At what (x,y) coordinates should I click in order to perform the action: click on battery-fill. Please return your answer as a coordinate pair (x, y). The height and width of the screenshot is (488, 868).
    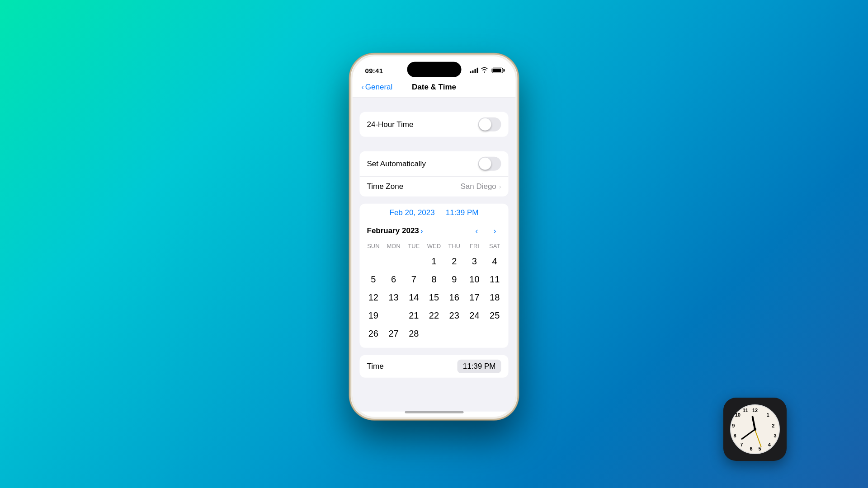
    Looking at the image, I should click on (497, 70).